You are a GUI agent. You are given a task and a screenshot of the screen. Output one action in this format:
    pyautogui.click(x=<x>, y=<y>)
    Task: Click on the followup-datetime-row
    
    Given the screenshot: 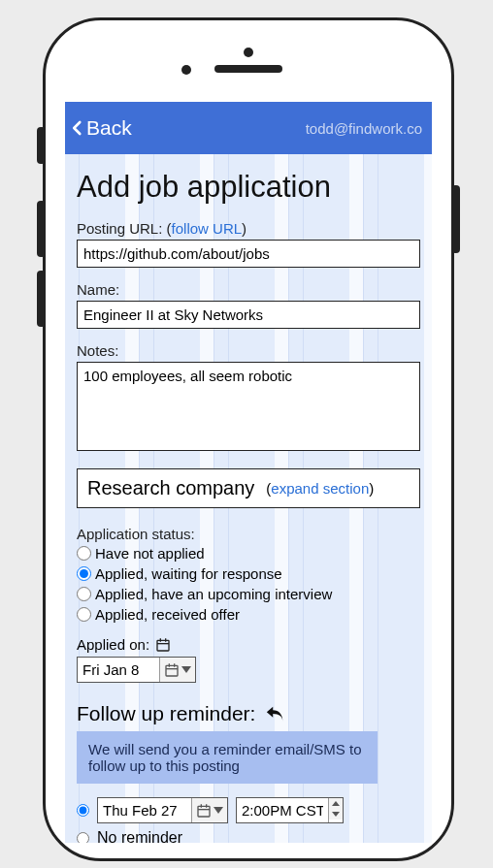 What is the action you would take?
    pyautogui.click(x=248, y=811)
    